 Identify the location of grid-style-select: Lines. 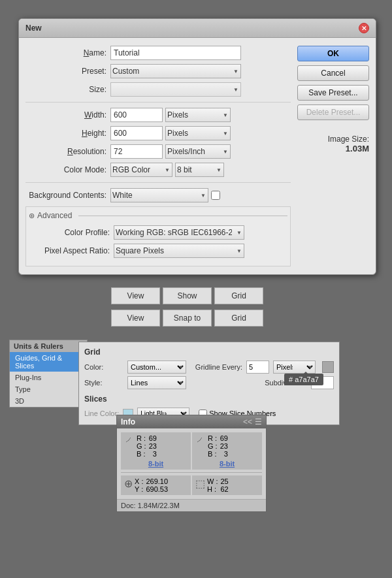
(157, 383).